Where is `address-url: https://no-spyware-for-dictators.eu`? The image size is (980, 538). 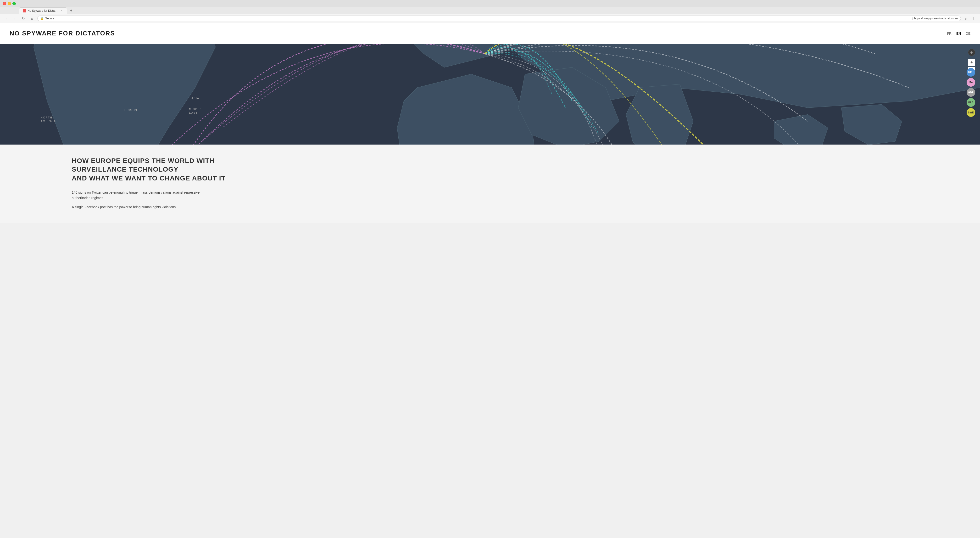
address-url: https://no-spyware-for-dictators.eu is located at coordinates (936, 18).